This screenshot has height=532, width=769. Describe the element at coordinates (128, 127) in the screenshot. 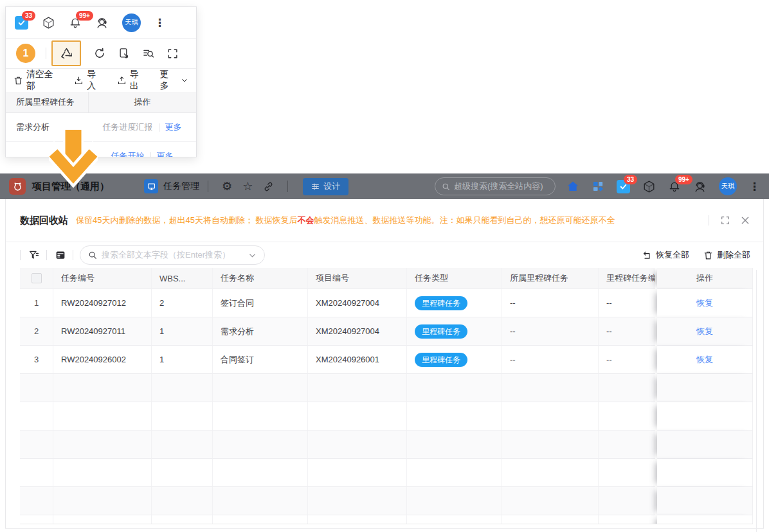

I see `action-muted-link: 任务进度汇报` at that location.